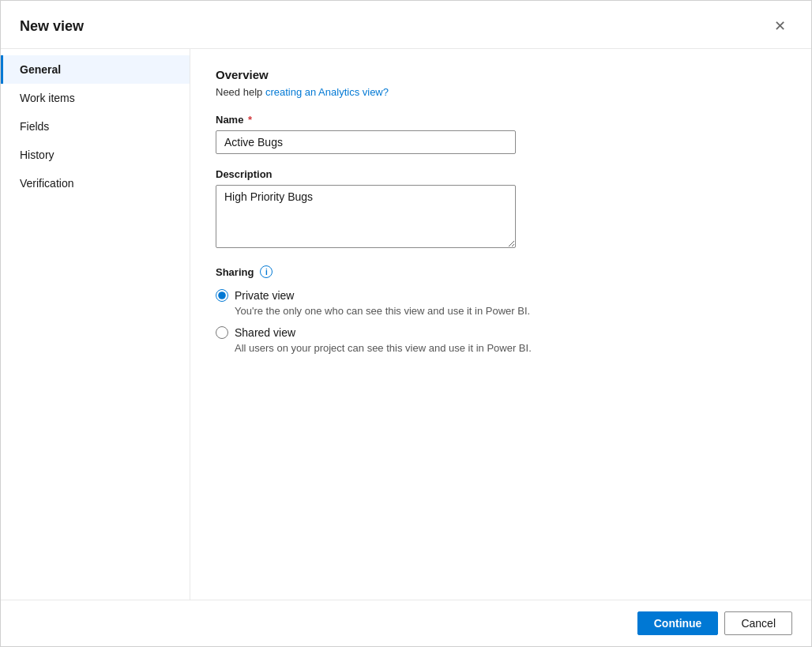  Describe the element at coordinates (501, 134) in the screenshot. I see `name-field-group: Name *` at that location.